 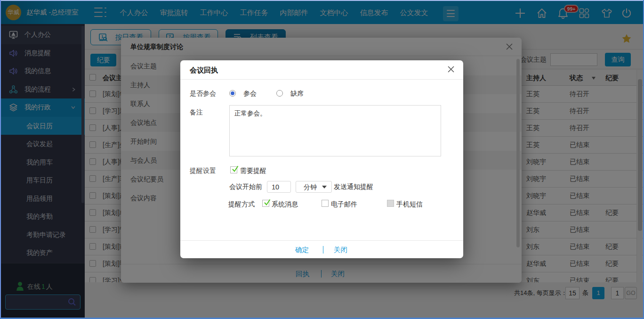 I want to click on email-checkbox, so click(x=325, y=204).